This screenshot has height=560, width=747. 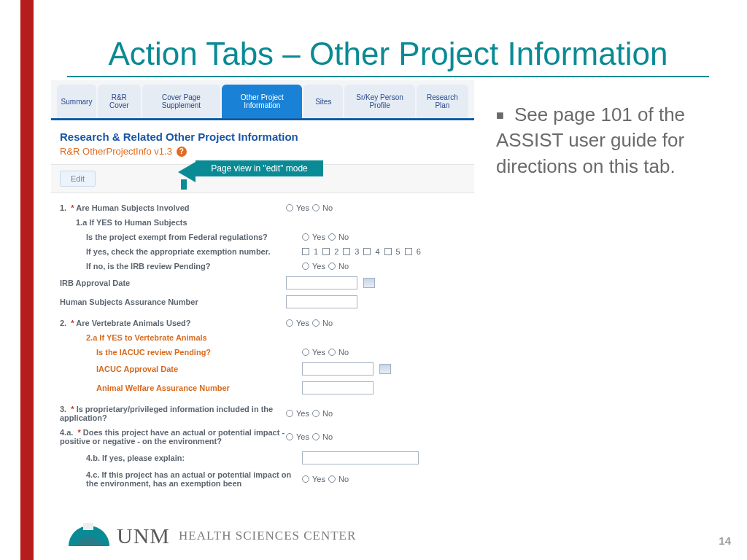 I want to click on tab-other-project-information: Other Project Information, so click(x=262, y=101).